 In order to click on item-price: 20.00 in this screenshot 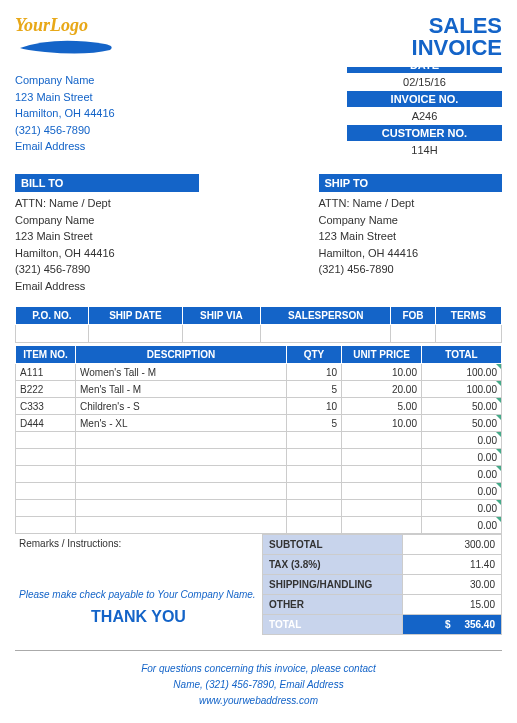, I will do `click(382, 390)`.